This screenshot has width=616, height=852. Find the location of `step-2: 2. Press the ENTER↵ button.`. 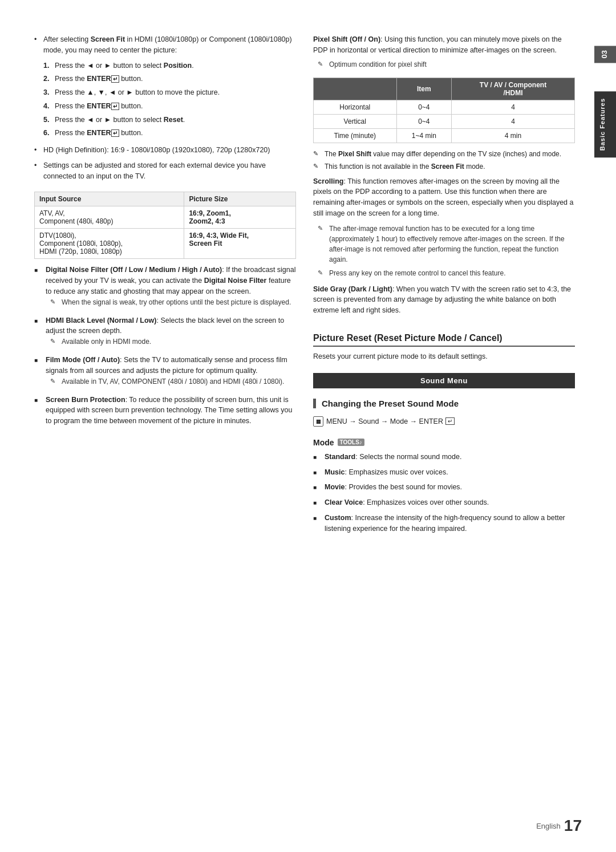

step-2: 2. Press the ENTER↵ button. is located at coordinates (170, 79).